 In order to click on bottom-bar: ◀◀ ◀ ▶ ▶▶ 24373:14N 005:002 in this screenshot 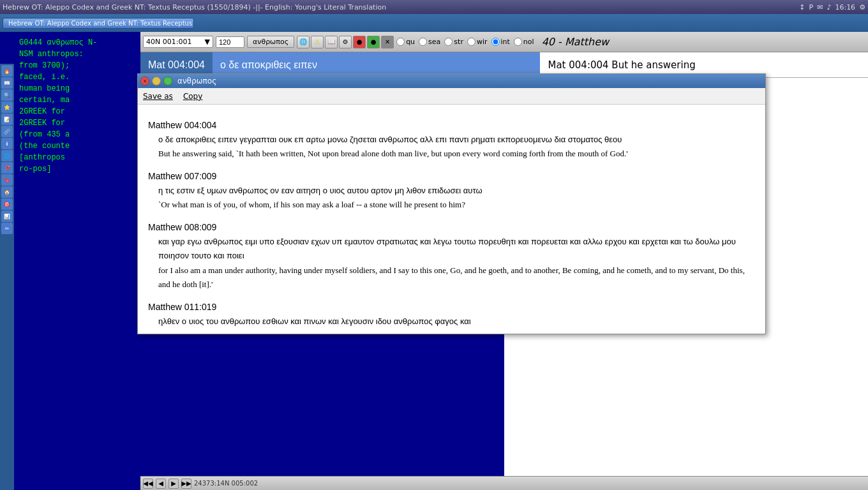, I will do `click(504, 483)`.